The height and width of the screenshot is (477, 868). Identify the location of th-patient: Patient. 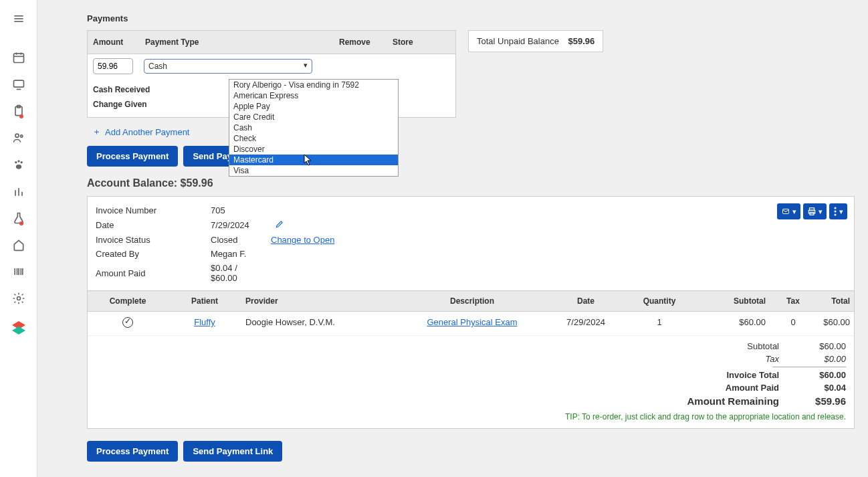
(205, 301).